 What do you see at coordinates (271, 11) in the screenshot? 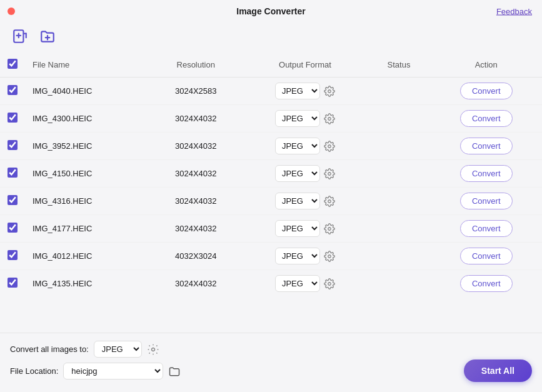
I see `app-title: Image Converter` at bounding box center [271, 11].